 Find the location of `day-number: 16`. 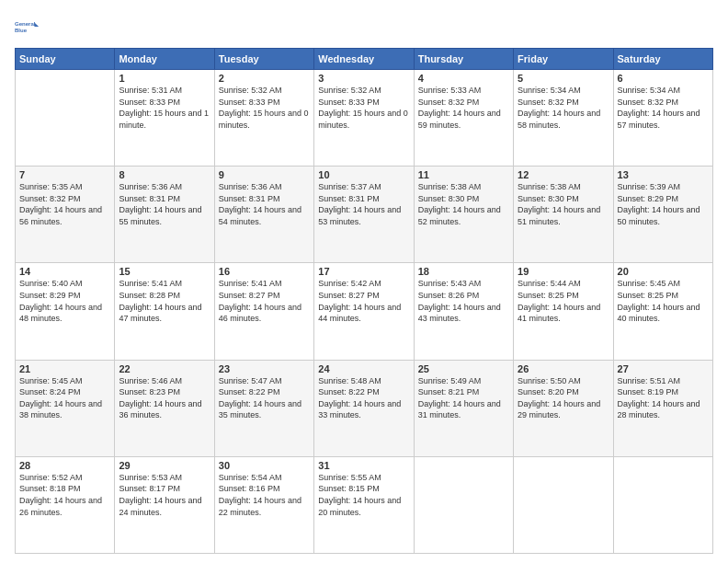

day-number: 16 is located at coordinates (265, 271).